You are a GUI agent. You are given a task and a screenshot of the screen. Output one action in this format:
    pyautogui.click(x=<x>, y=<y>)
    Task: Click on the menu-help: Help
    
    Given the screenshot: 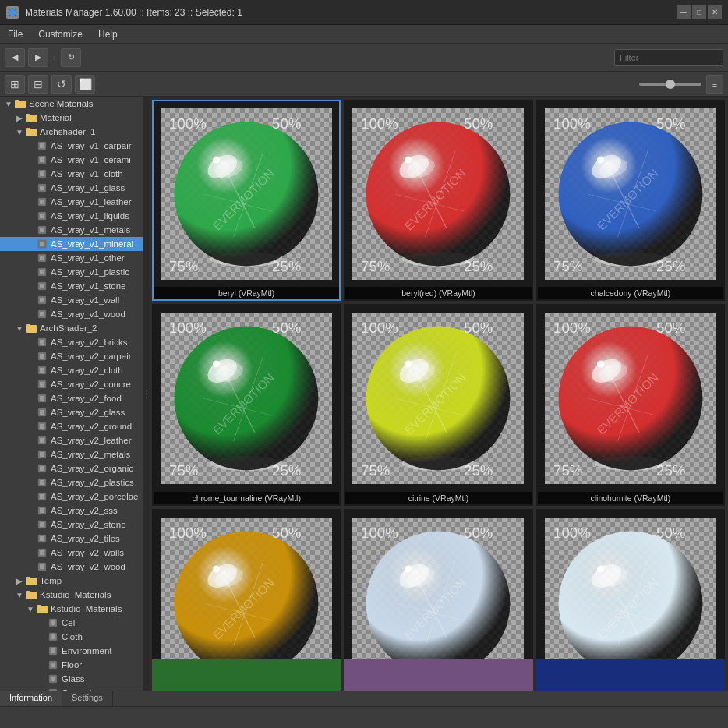 What is the action you would take?
    pyautogui.click(x=108, y=34)
    